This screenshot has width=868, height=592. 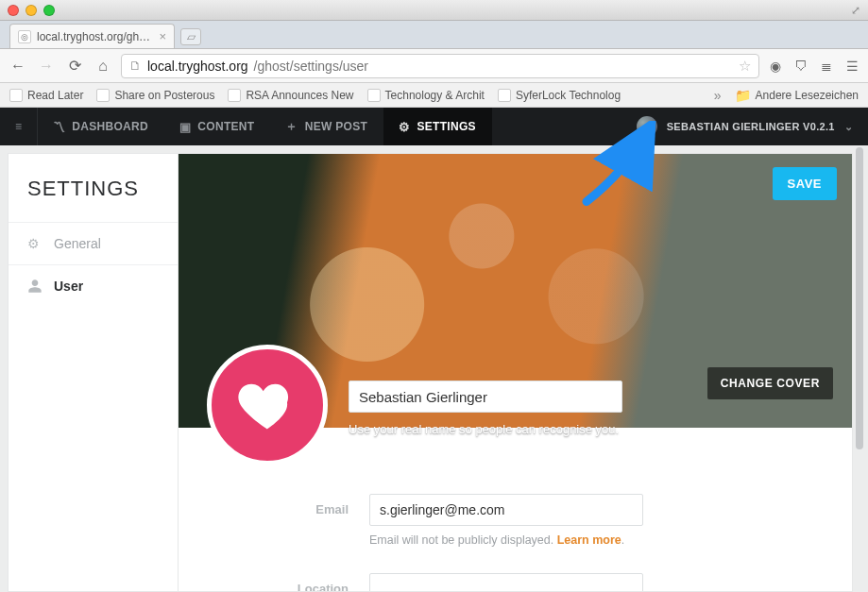 What do you see at coordinates (516, 520) in the screenshot?
I see `form-row-email: Email Email will not be publicly display…` at bounding box center [516, 520].